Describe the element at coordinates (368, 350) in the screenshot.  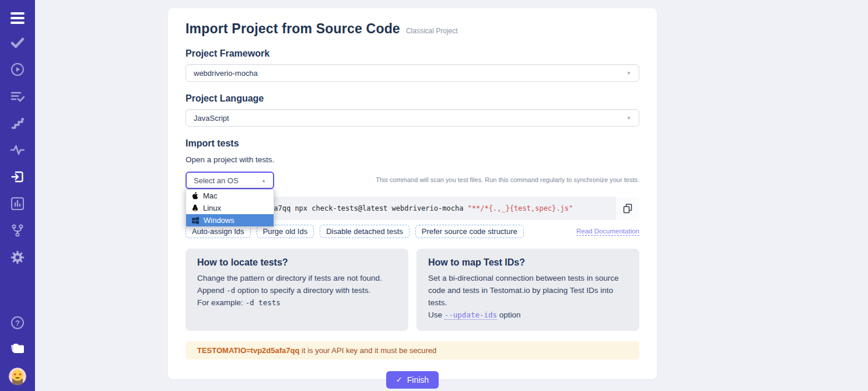
I see `api-key-text: it is your API key and it must be secure…` at that location.